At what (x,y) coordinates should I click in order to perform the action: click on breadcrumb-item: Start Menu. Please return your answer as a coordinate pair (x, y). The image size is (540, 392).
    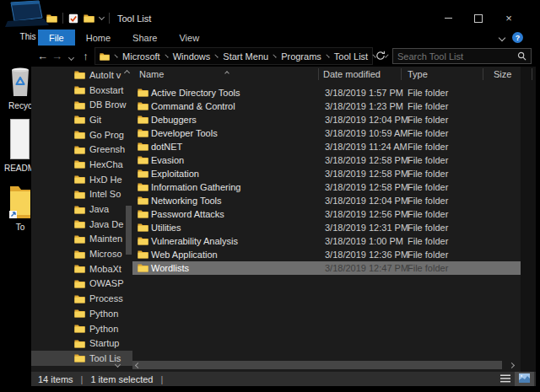
    Looking at the image, I should click on (246, 56).